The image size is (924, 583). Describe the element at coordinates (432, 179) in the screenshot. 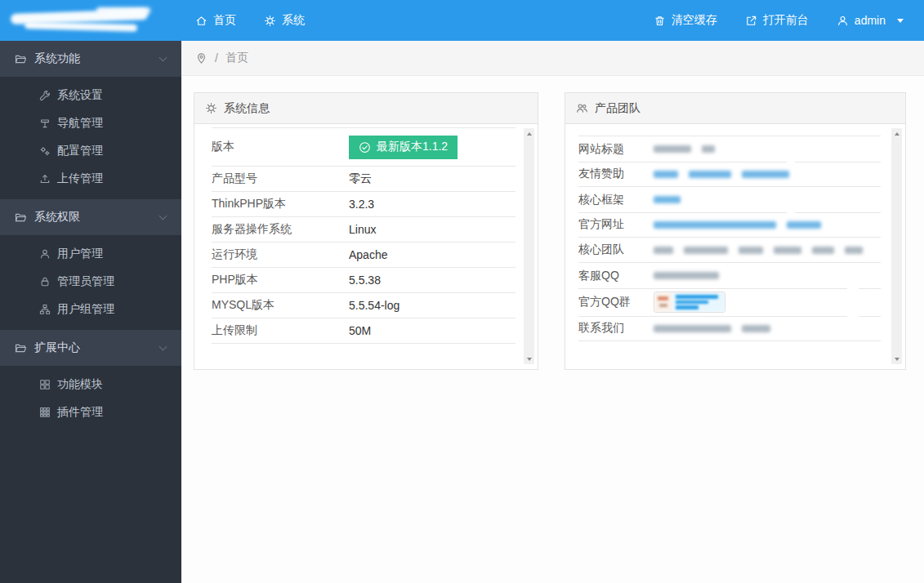

I see `row-value: 零云` at that location.